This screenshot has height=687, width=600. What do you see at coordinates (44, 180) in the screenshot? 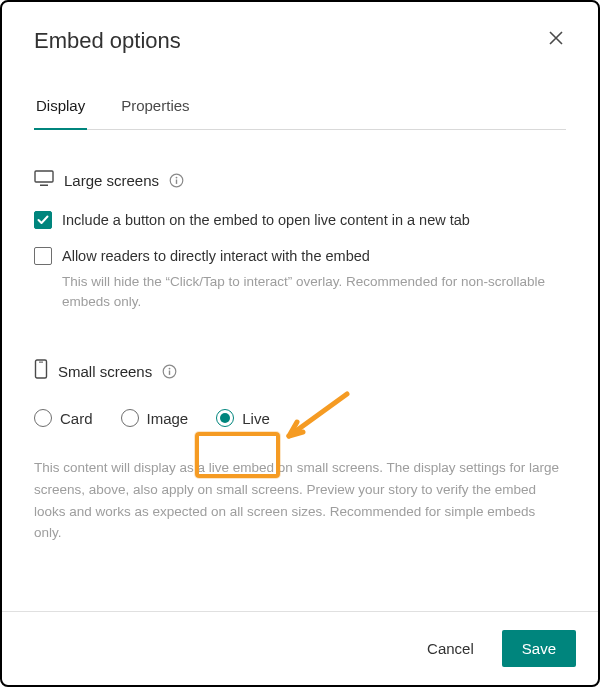
I see `monitor-icon` at bounding box center [44, 180].